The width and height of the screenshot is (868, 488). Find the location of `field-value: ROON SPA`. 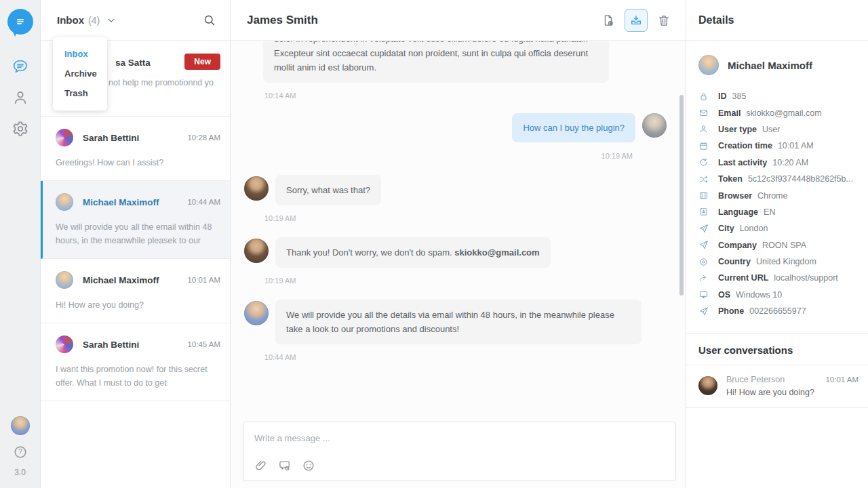

field-value: ROON SPA is located at coordinates (784, 245).